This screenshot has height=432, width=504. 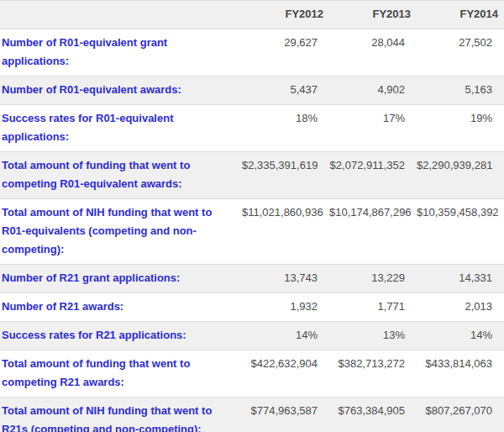 What do you see at coordinates (286, 232) in the screenshot?
I see `cell-fy2012: $11,021,860,936` at bounding box center [286, 232].